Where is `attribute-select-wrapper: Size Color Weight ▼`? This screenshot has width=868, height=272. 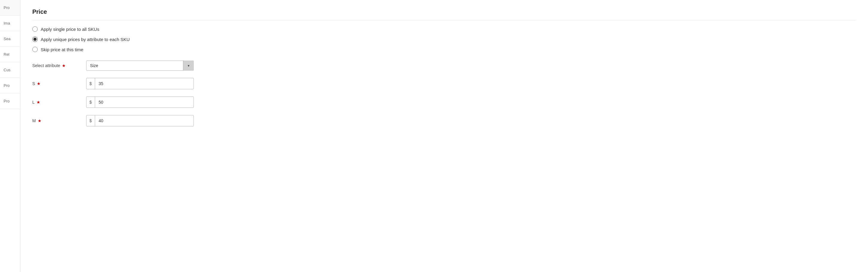 attribute-select-wrapper: Size Color Weight ▼ is located at coordinates (140, 65).